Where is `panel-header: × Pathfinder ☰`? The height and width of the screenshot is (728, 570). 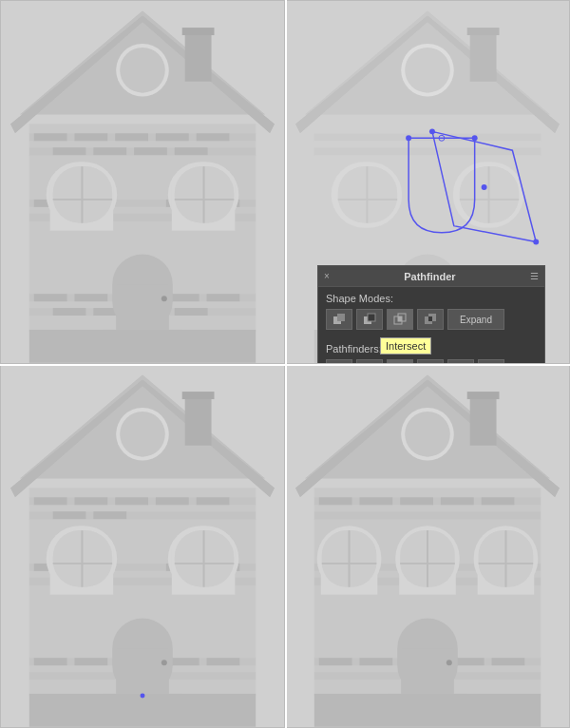 panel-header: × Pathfinder ☰ is located at coordinates (431, 277).